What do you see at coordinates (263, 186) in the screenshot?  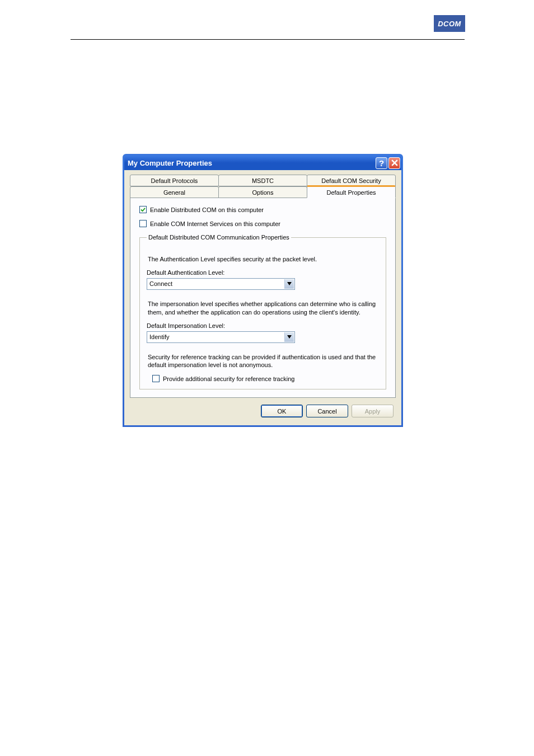 I see `tab-strip: Default Protocols MSDTC Default COM Secu…` at bounding box center [263, 186].